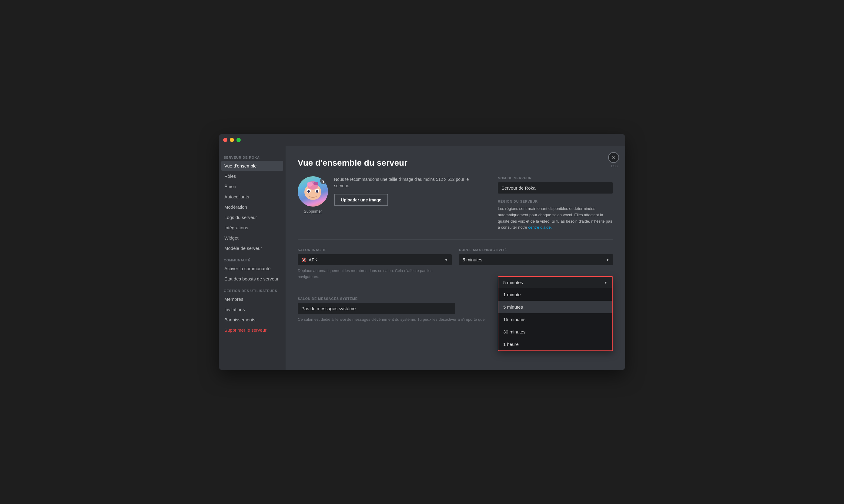  Describe the element at coordinates (555, 178) in the screenshot. I see `nom-serveur-label: NOM DU SERVEUR` at that location.